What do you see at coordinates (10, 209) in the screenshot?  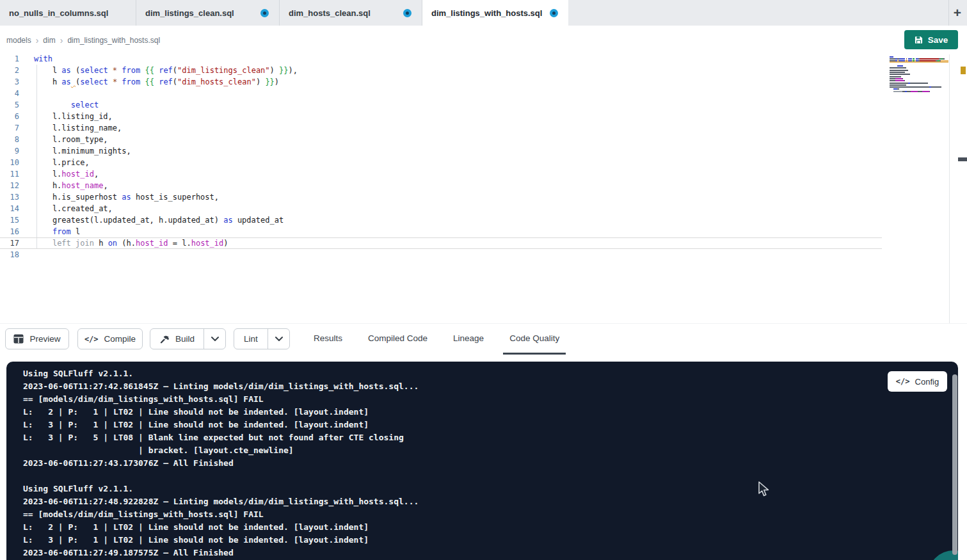 I see `line-number: 14` at bounding box center [10, 209].